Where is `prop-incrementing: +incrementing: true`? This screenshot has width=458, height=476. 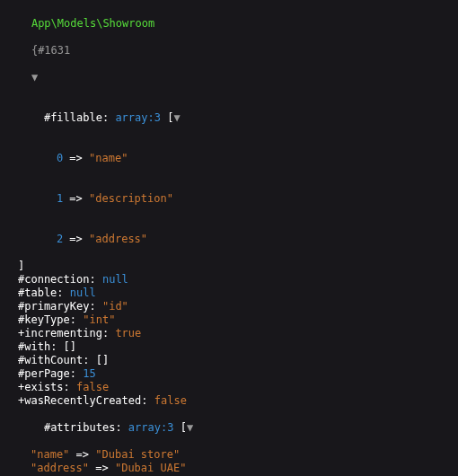 prop-incrementing: +incrementing: true is located at coordinates (229, 334).